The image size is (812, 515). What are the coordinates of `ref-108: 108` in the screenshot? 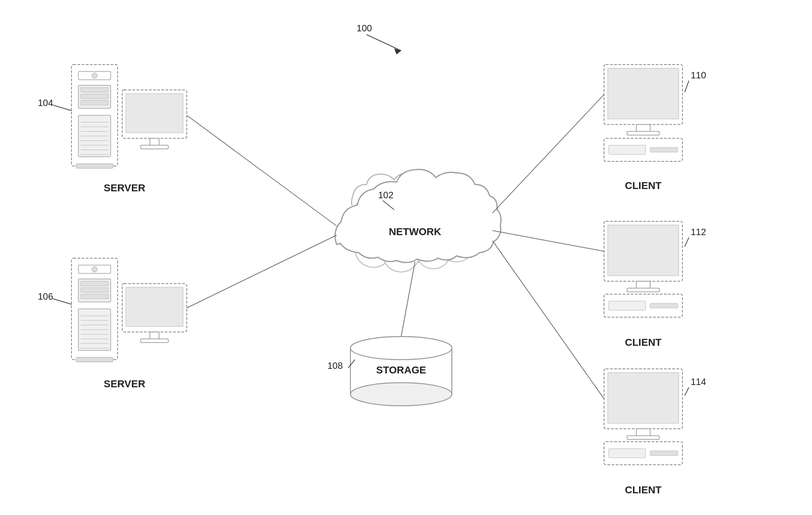 It's located at (335, 366).